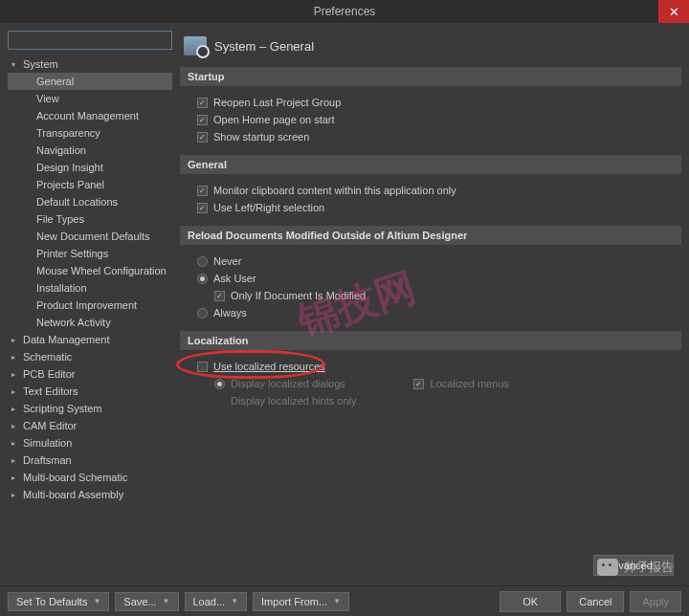 The width and height of the screenshot is (689, 616). Describe the element at coordinates (437, 102) in the screenshot. I see `check-reopen-last-project: Reopen Last Project Group` at that location.